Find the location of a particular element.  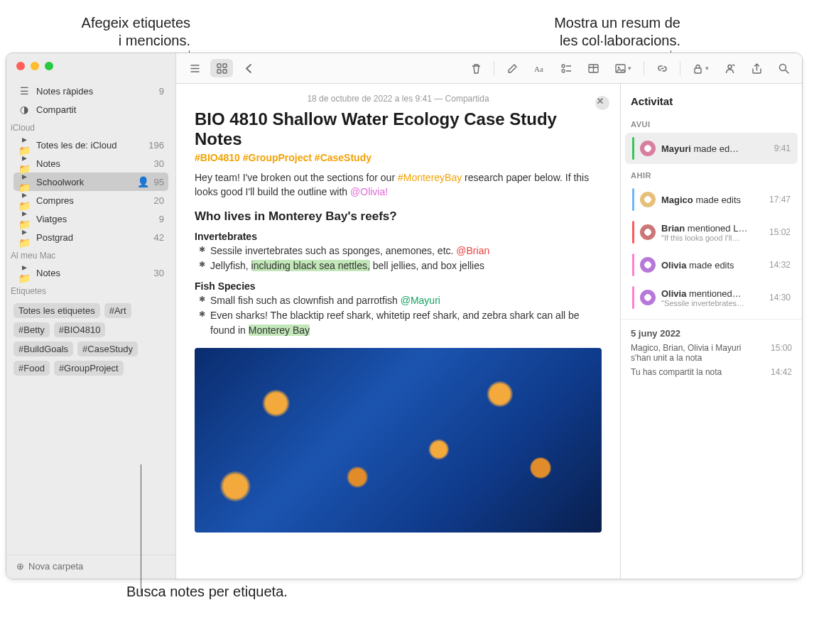

activity-title: Activitat is located at coordinates (712, 99).